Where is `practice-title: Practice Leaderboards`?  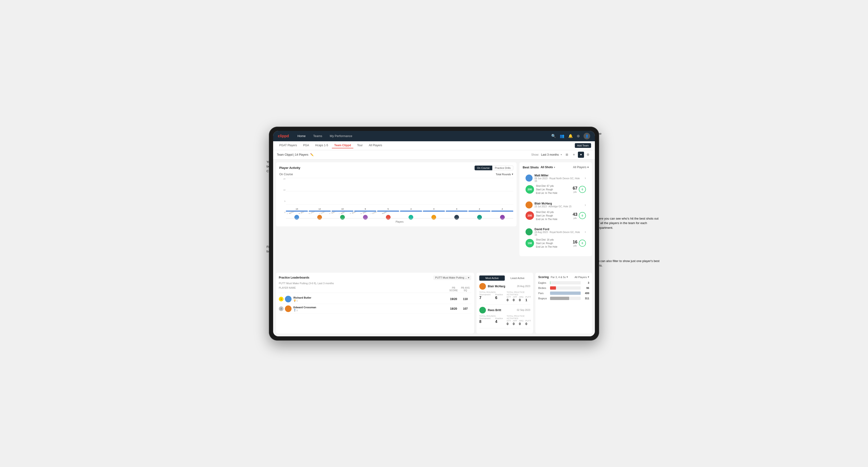 practice-title: Practice Leaderboards is located at coordinates (294, 278).